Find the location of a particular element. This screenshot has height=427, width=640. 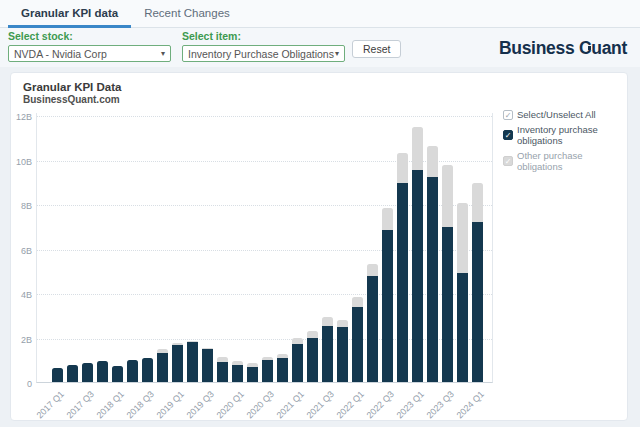

y-axis-label: 2B is located at coordinates (22, 340).